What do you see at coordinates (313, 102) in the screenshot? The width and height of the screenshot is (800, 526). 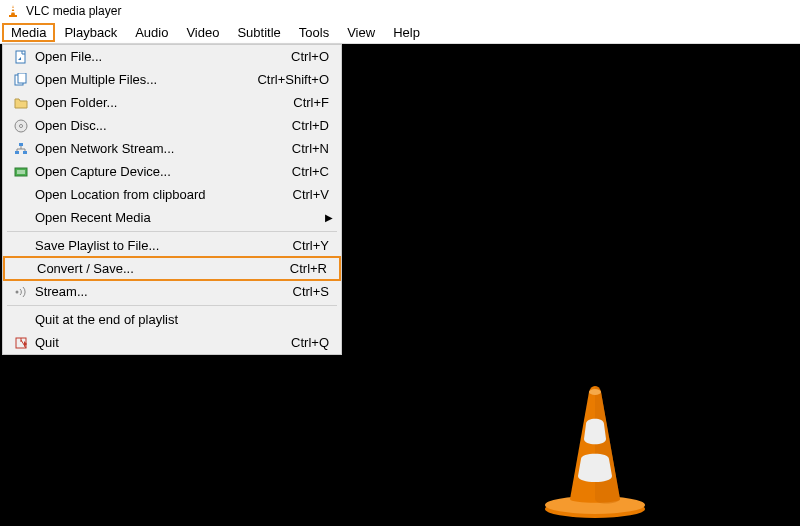 I see `menu-item-shortcut: Ctrl+F` at bounding box center [313, 102].